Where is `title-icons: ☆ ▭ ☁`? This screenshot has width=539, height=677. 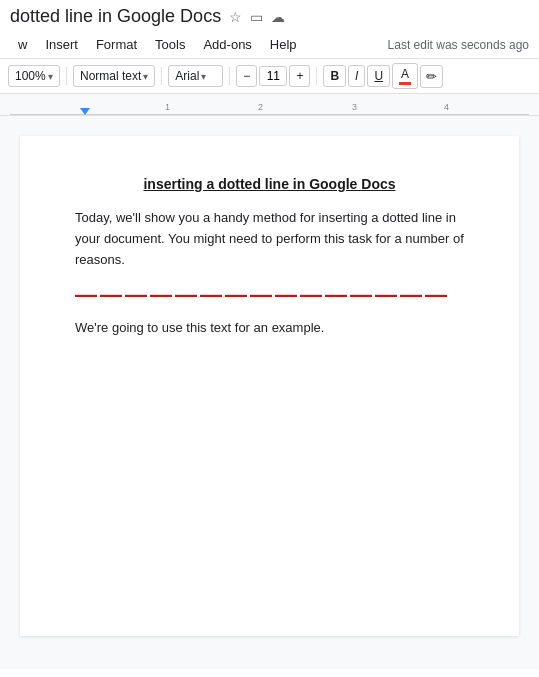 title-icons: ☆ ▭ ☁ is located at coordinates (257, 17).